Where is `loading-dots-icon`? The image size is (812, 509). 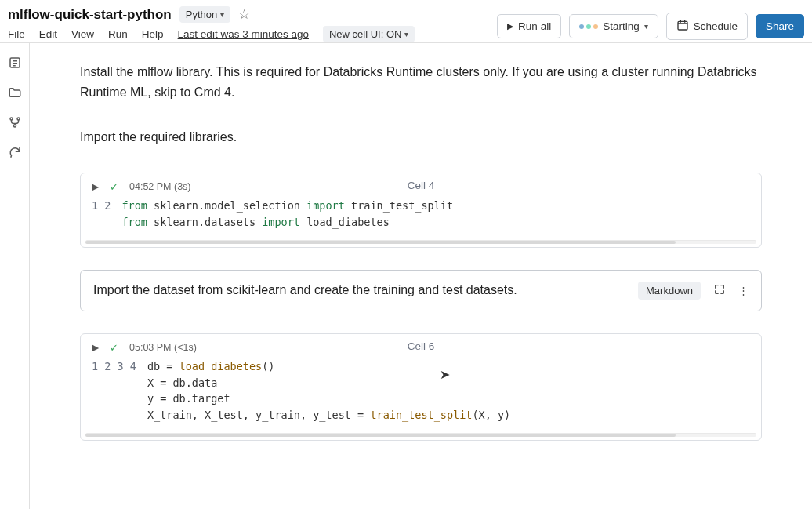 loading-dots-icon is located at coordinates (589, 27).